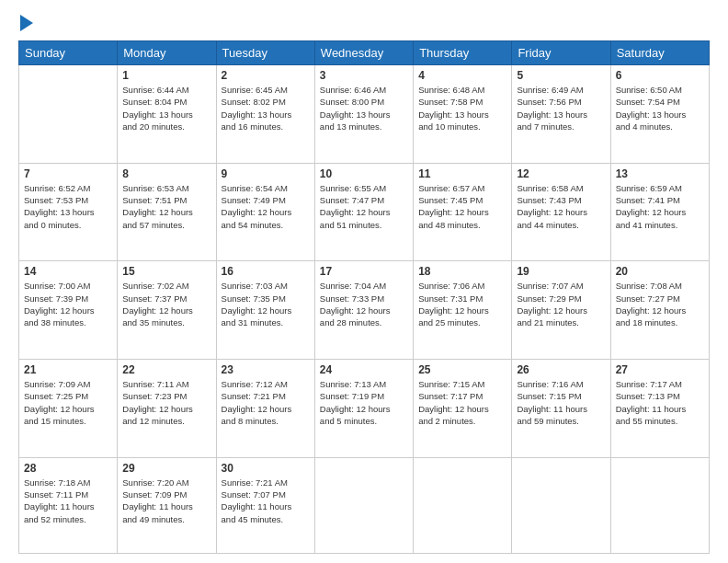 This screenshot has height=563, width=728. I want to click on day-number: 12, so click(561, 174).